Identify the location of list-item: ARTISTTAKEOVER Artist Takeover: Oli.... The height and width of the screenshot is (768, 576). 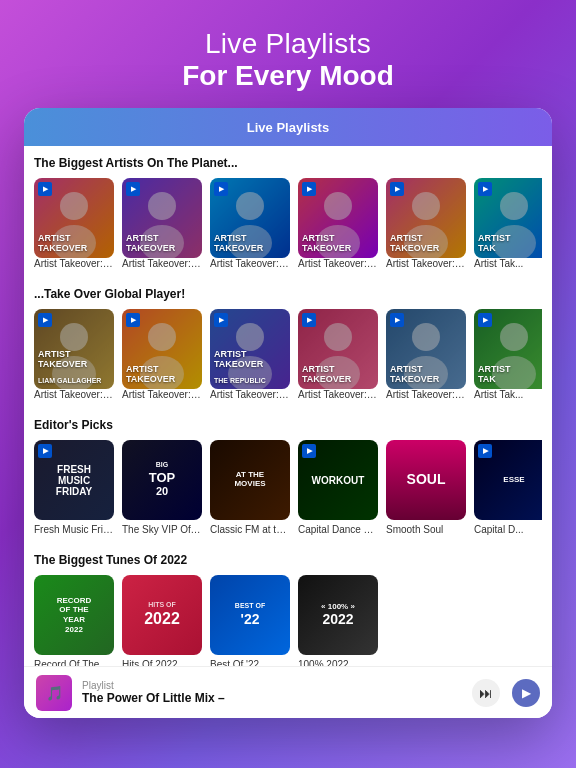
(162, 224).